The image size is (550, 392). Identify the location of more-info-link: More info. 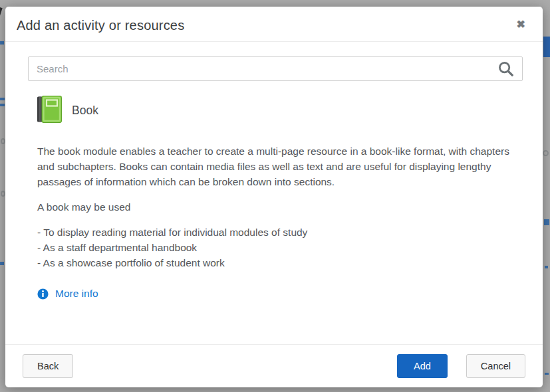
(68, 294).